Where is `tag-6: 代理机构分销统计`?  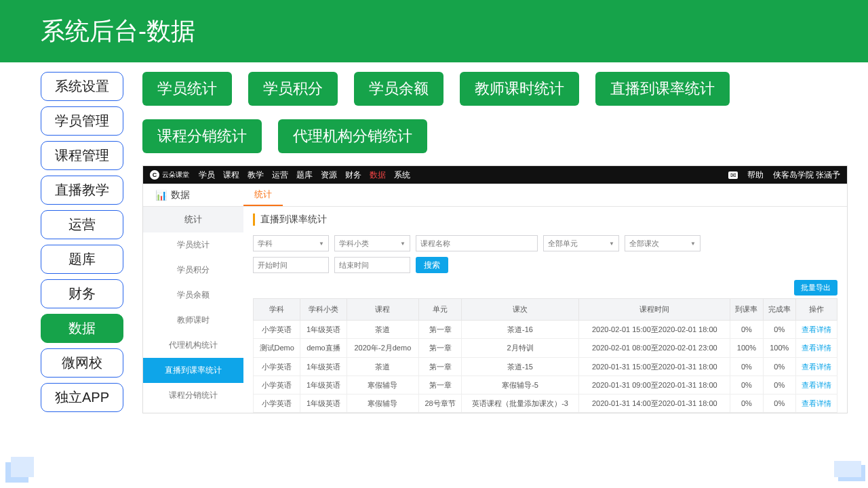 tag-6: 代理机构分销统计 is located at coordinates (353, 136).